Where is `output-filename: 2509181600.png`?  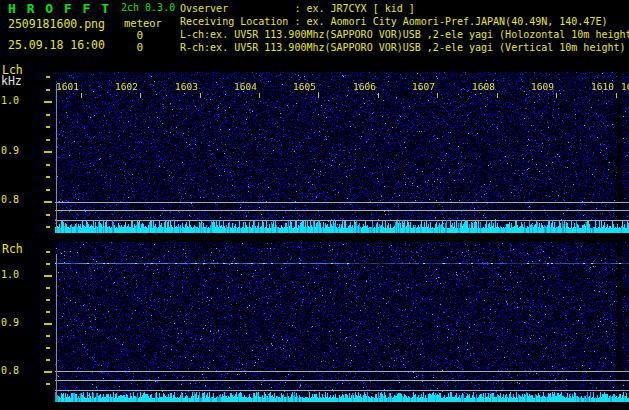
output-filename: 2509181600.png is located at coordinates (56, 24).